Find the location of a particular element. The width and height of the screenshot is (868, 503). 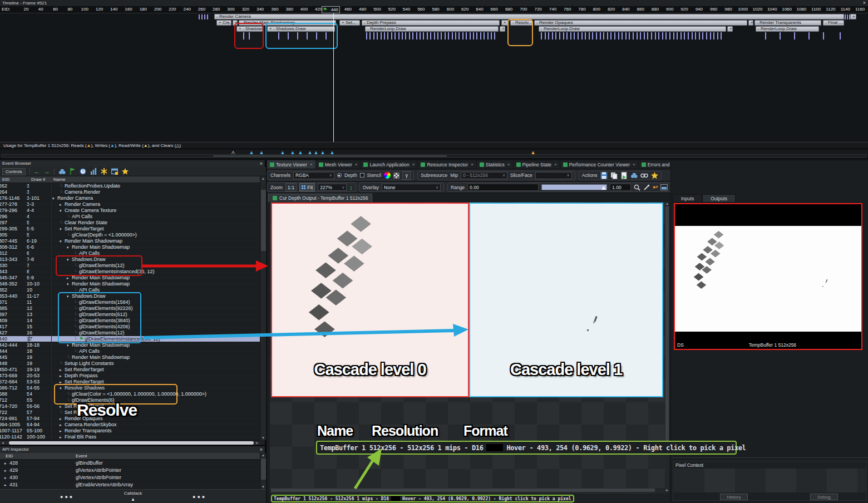

timeline-block: - Render Transparents is located at coordinates (788, 23).